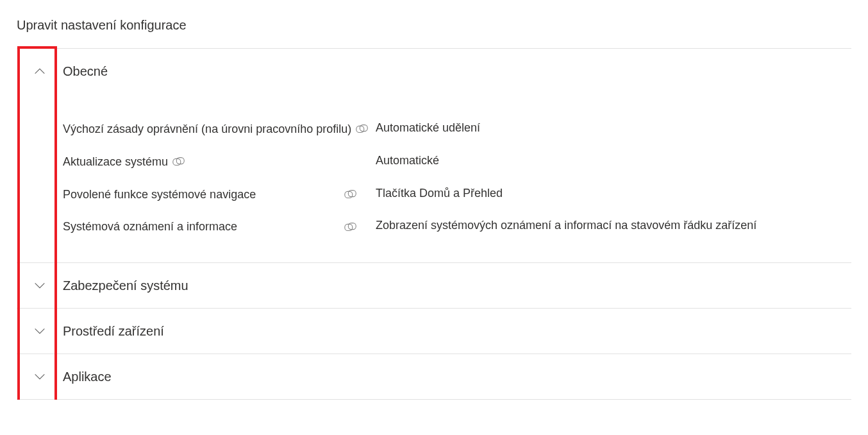 The width and height of the screenshot is (868, 435). Describe the element at coordinates (434, 331) in the screenshot. I see `section-header-environment: Prostředí zařízení` at that location.